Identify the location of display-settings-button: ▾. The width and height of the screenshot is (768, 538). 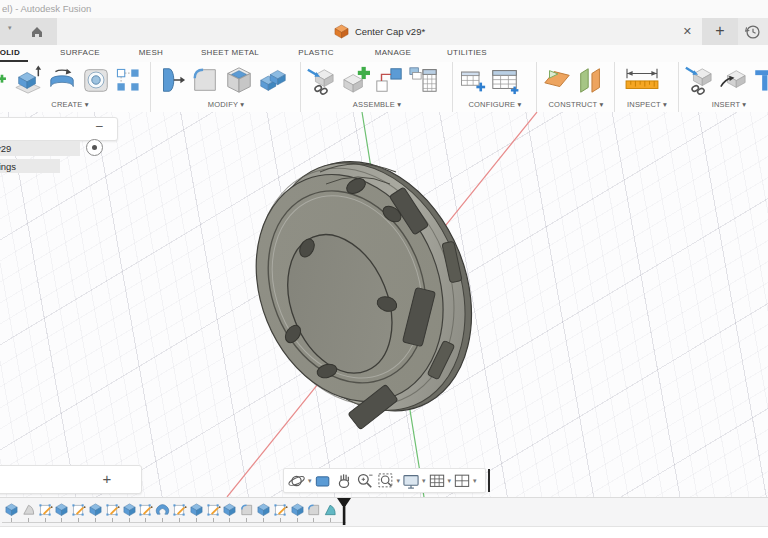
(414, 481).